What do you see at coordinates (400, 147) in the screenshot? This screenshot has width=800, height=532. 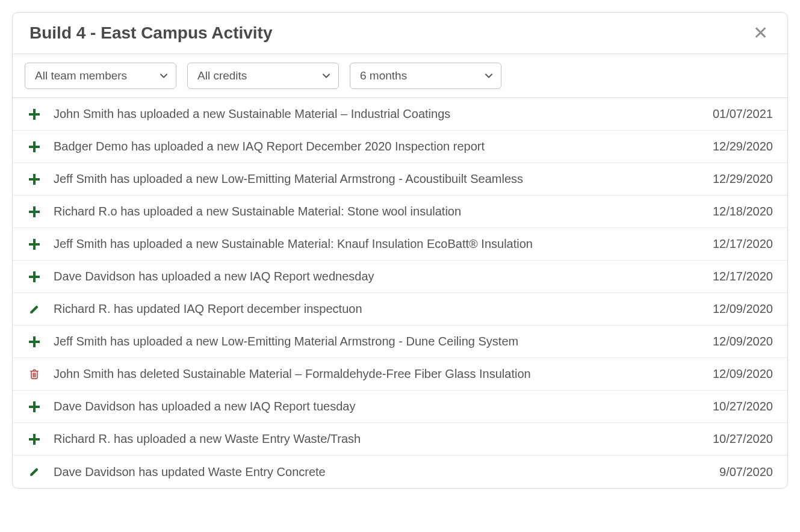 I see `activity-row: Badger Demo has uploaded a new IAQ Repor…` at bounding box center [400, 147].